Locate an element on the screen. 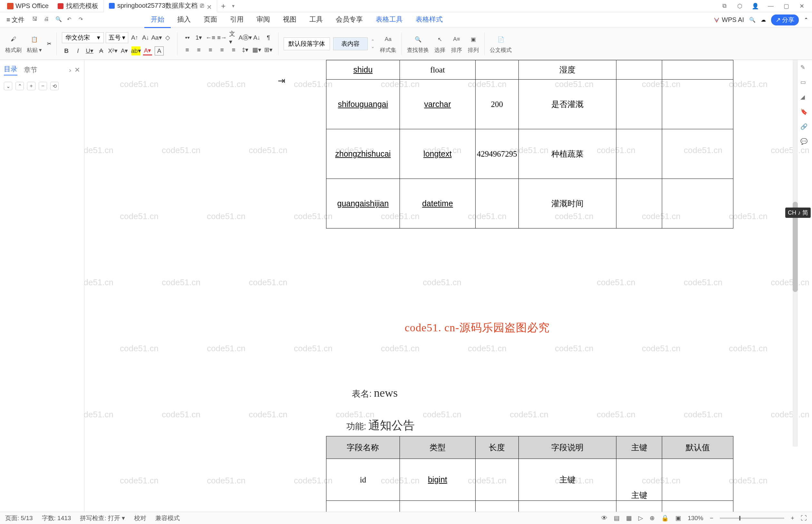 The image size is (812, 524). app-icon-2: ⬡ is located at coordinates (740, 6).